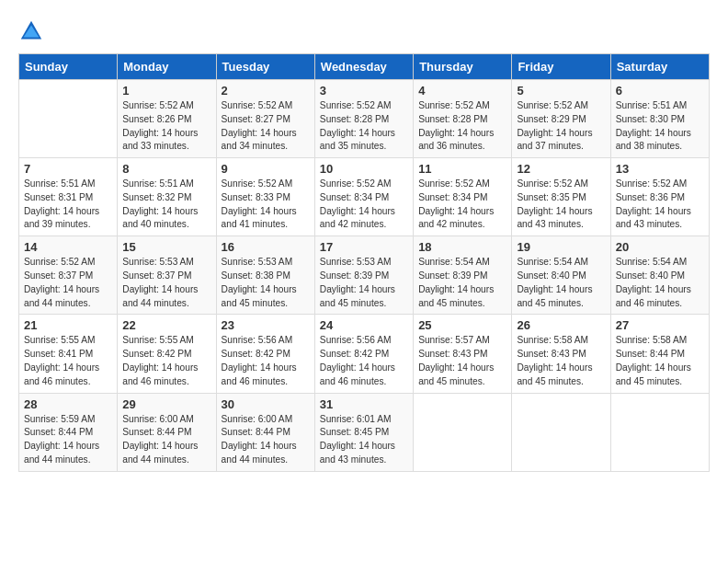 This screenshot has width=728, height=563. What do you see at coordinates (364, 197) in the screenshot?
I see `calendar-cell: 10Sunrise: 5:52 AM Sunset: 8:34 PM Dayli…` at bounding box center [364, 197].